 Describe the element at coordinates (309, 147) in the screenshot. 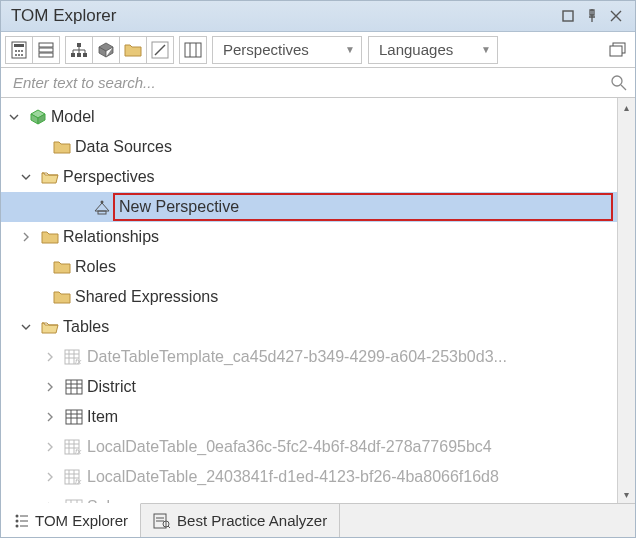

I see `tree-node-data-sources: Data Sources` at that location.